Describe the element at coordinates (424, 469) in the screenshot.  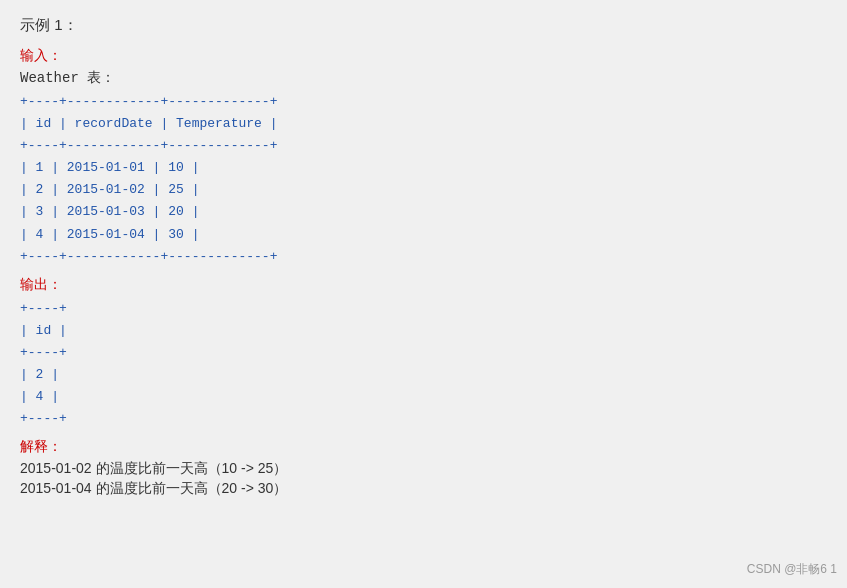
I see `explanation-line-1: 2015-01-02 的温度比前一天高（10 -> 25）` at that location.